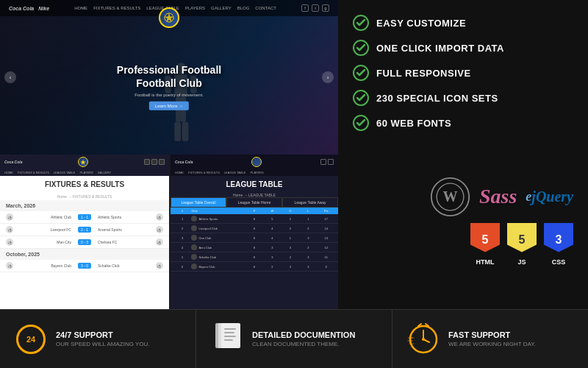 The image size is (588, 368). I want to click on team-icon-away-4: ⚽, so click(159, 266).